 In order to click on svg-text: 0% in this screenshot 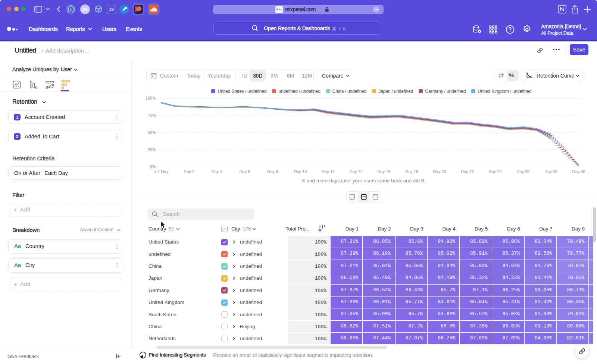, I will do `click(153, 167)`.